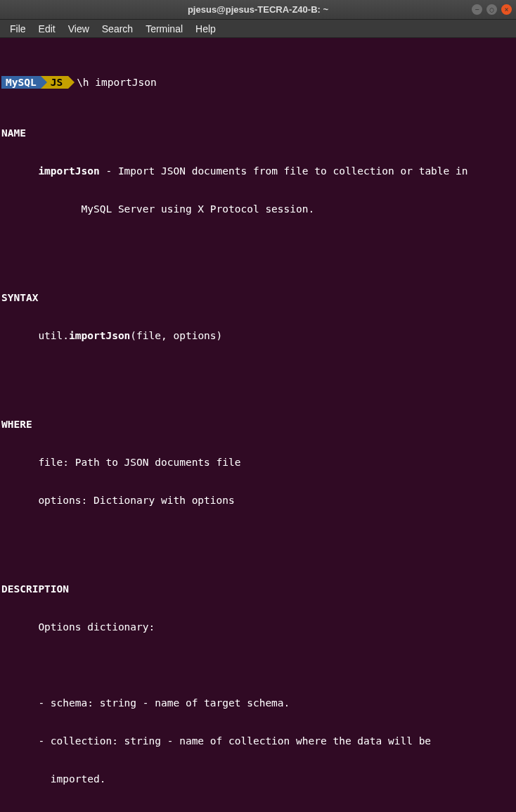 This screenshot has height=812, width=516. I want to click on menu-terminal: Terminal, so click(165, 29).